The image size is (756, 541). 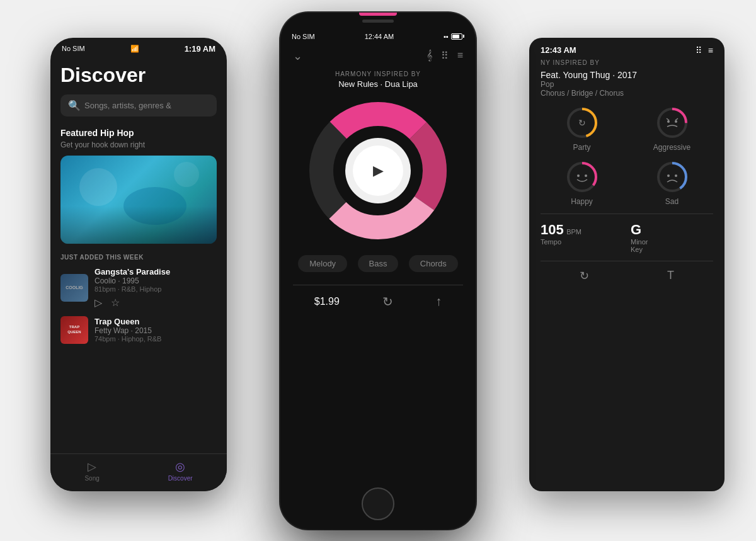 I want to click on featured-image, so click(x=139, y=200).